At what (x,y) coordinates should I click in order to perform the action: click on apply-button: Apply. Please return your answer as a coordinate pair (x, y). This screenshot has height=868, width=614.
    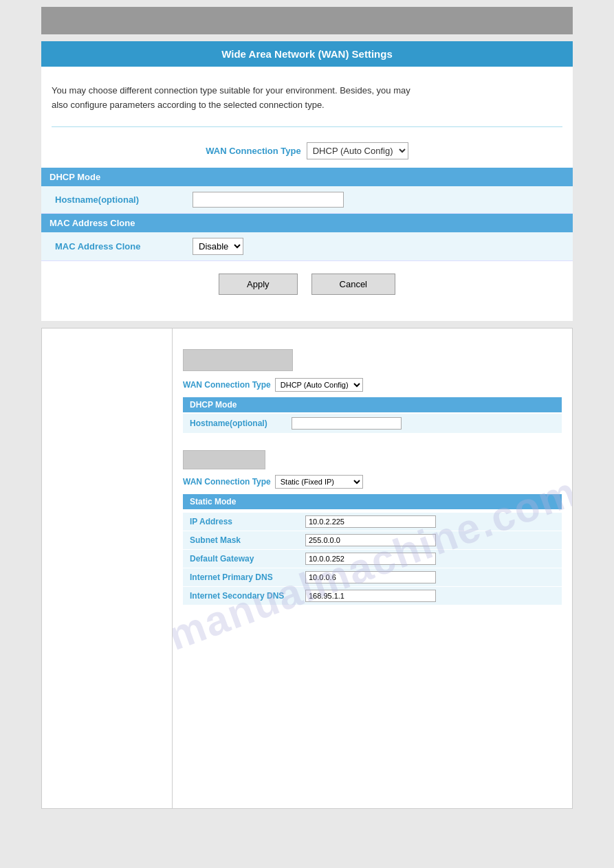
    Looking at the image, I should click on (259, 285).